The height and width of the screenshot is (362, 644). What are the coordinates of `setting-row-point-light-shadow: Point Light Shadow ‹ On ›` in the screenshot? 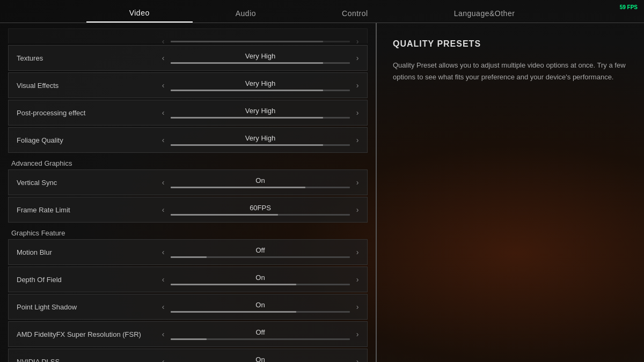 It's located at (188, 307).